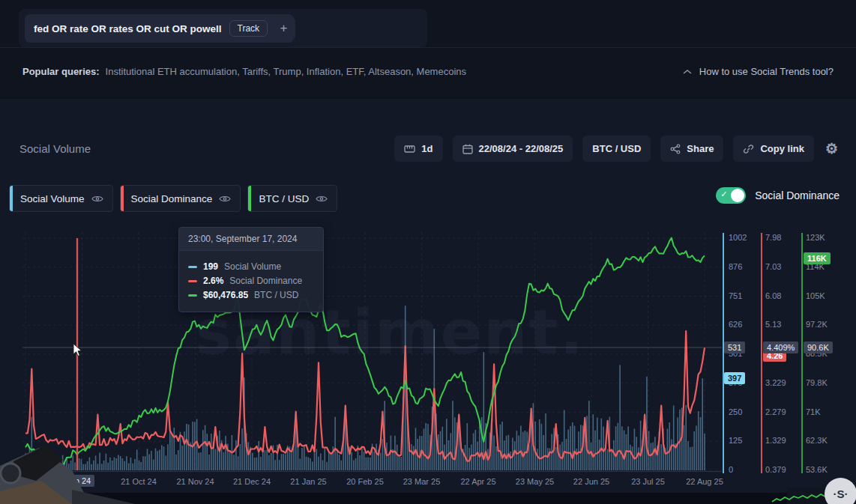 The image size is (856, 504). What do you see at coordinates (802, 353) in the screenshot?
I see `price-axis-line` at bounding box center [802, 353].